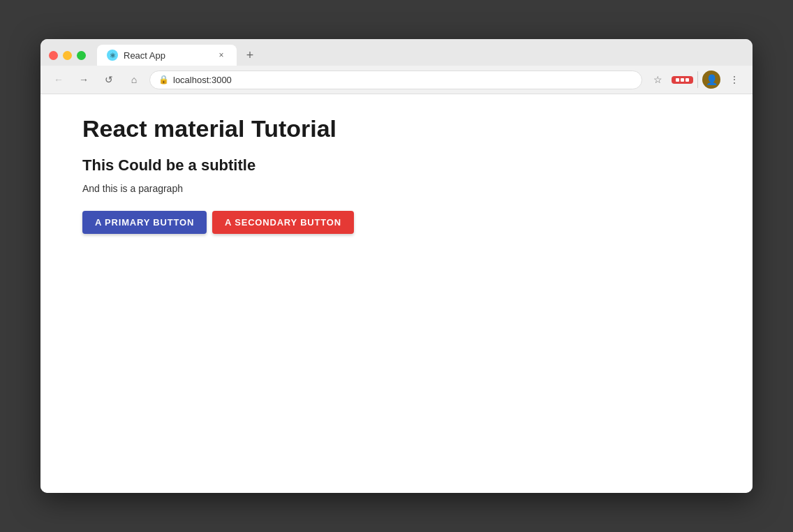 The image size is (793, 532). I want to click on tab-row: ⚛ React App × +, so click(396, 52).